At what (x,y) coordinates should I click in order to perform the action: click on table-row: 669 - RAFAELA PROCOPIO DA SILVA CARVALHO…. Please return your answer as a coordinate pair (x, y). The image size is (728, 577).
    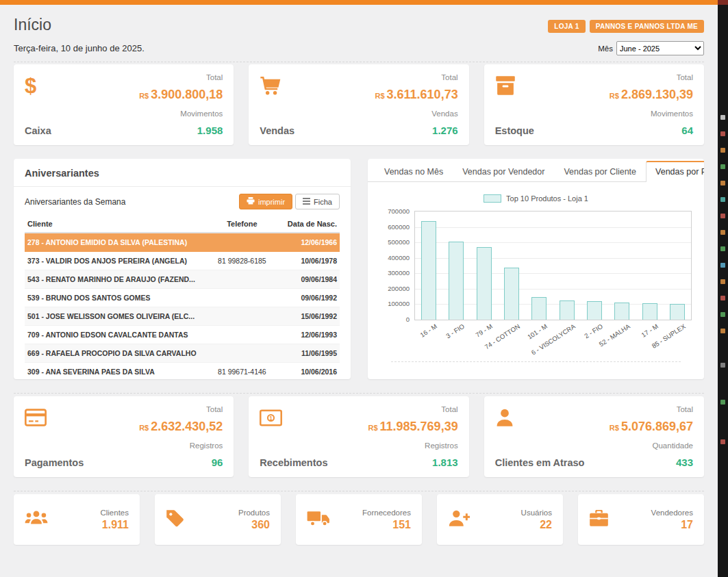
    Looking at the image, I should click on (182, 353).